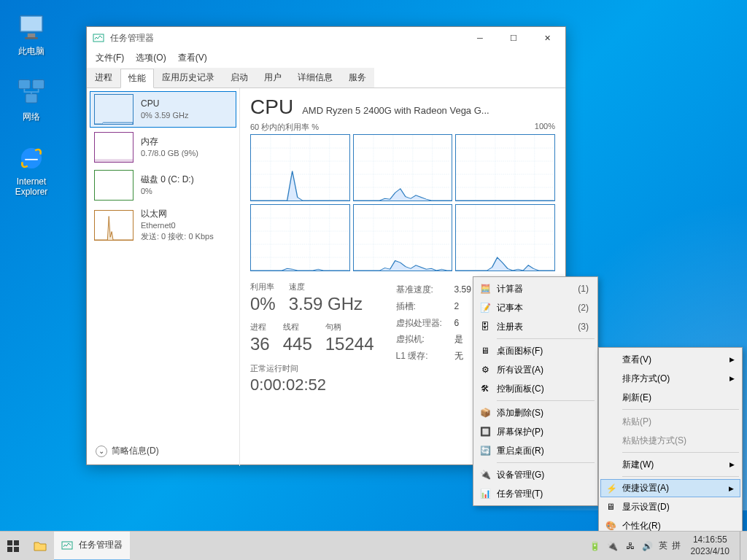 Image resolution: width=747 pixels, height=560 pixels. I want to click on taskmgr-icon, so click(67, 545).